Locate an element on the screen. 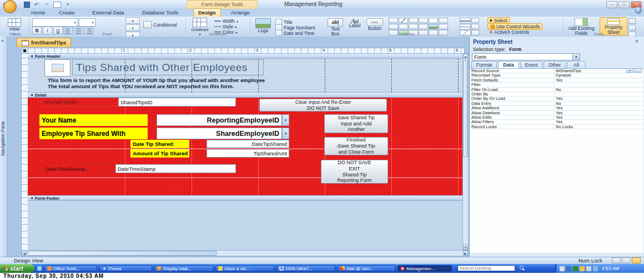 Image resolution: width=644 pixels, height=279 pixels. redo-icon: ↷ is located at coordinates (47, 4).